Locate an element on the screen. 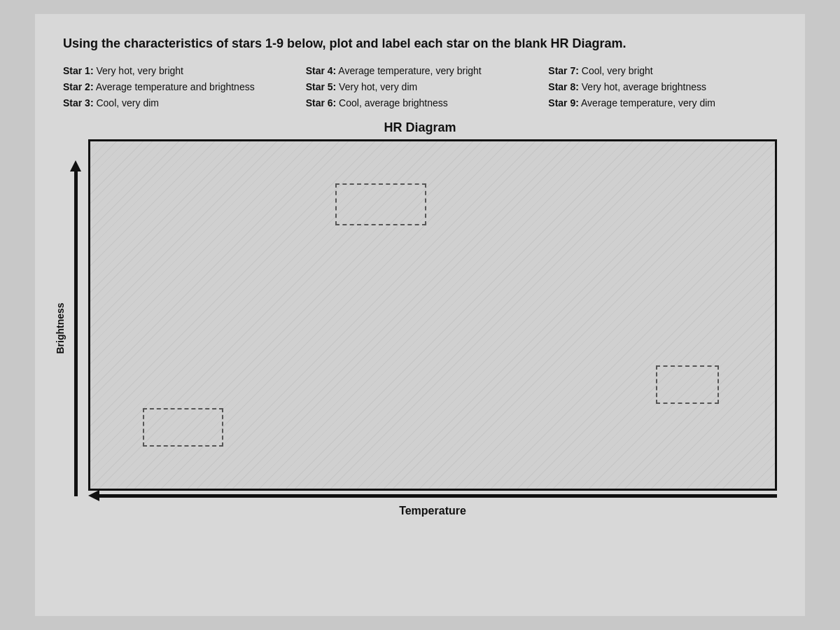  star5-desc: Star 5: Very hot, very dim is located at coordinates (420, 87).